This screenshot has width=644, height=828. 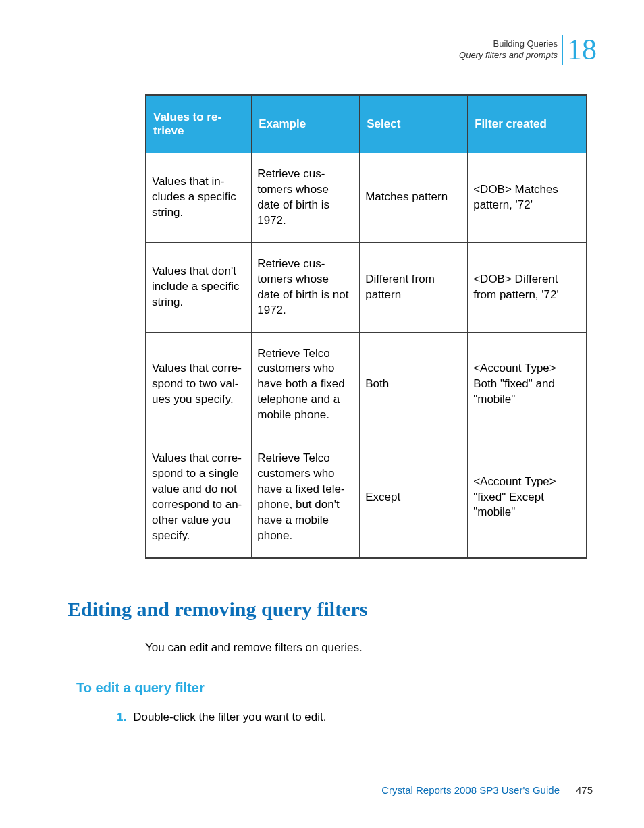 I want to click on step-text: Double-click the filter you want to edit…, so click(x=230, y=717).